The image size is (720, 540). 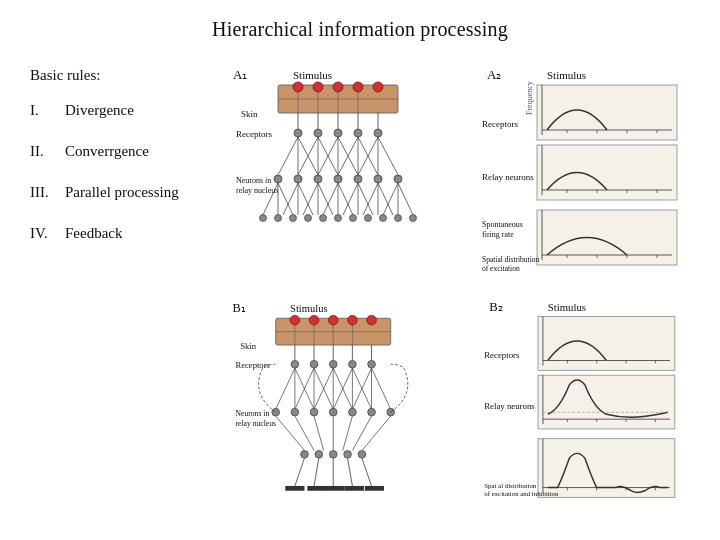 What do you see at coordinates (100, 110) in the screenshot?
I see `rule-label-divergence: Divergence` at bounding box center [100, 110].